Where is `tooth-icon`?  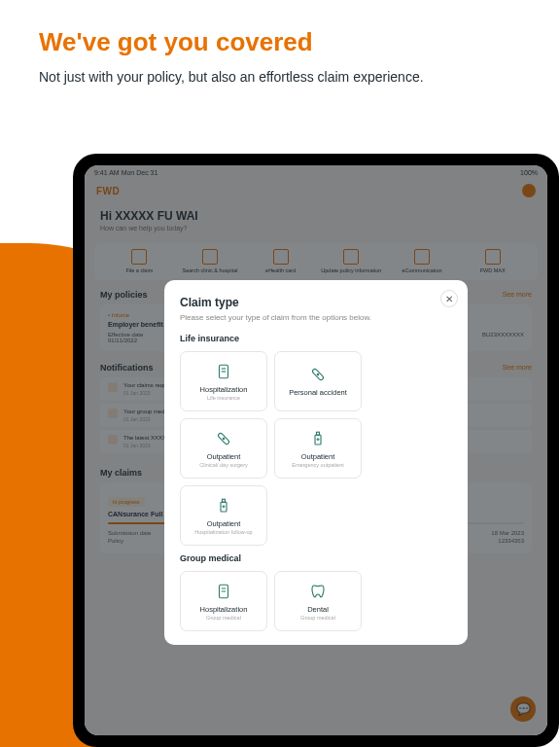 tooth-icon is located at coordinates (318, 591).